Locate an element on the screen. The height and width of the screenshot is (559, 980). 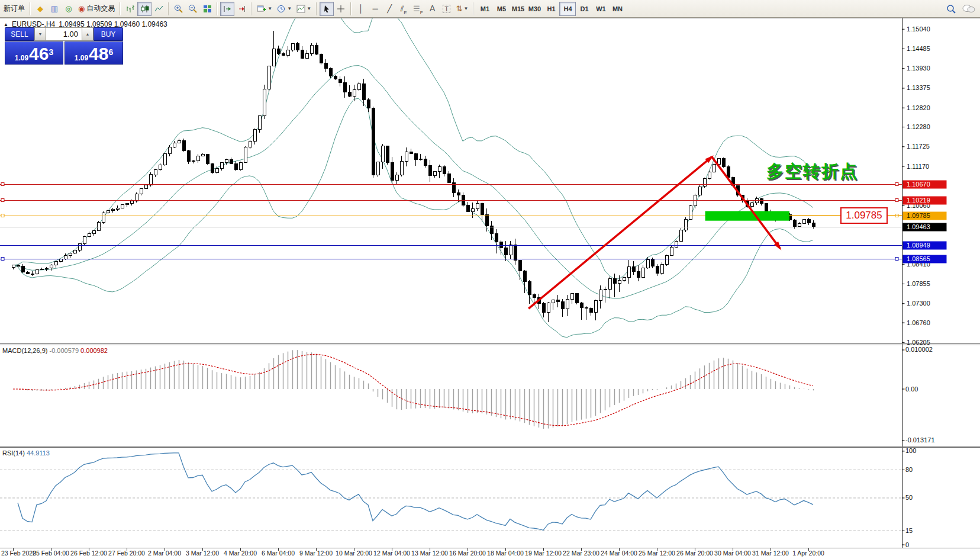
time-axis-label: 19 Mar 12:00 is located at coordinates (543, 553).